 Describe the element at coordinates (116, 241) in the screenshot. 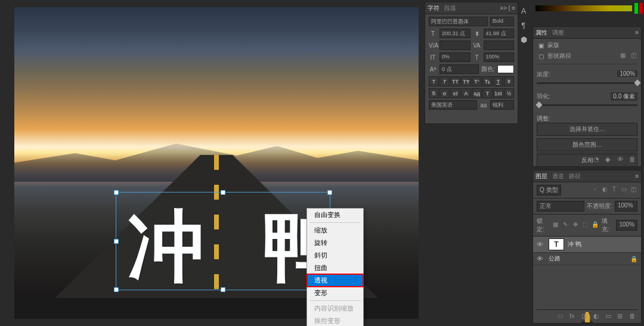

I see `handle-mid-left` at that location.